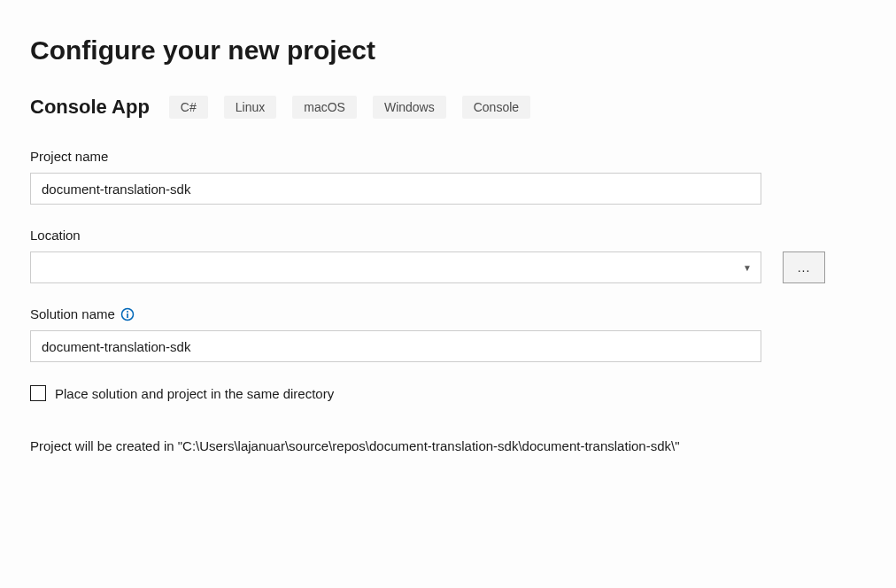 This screenshot has height=588, width=896. What do you see at coordinates (195, 393) in the screenshot?
I see `same-directory-label: Place solution and project in the same d…` at bounding box center [195, 393].